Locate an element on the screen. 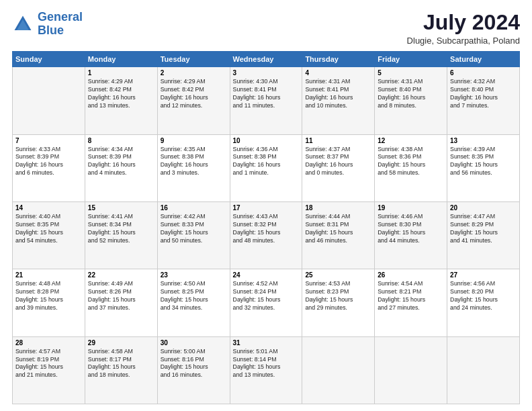 The width and height of the screenshot is (532, 411). cell-info: Sunrise: 4:57 AM Sunset: 8:19 PM Dayligh… is located at coordinates (48, 364).